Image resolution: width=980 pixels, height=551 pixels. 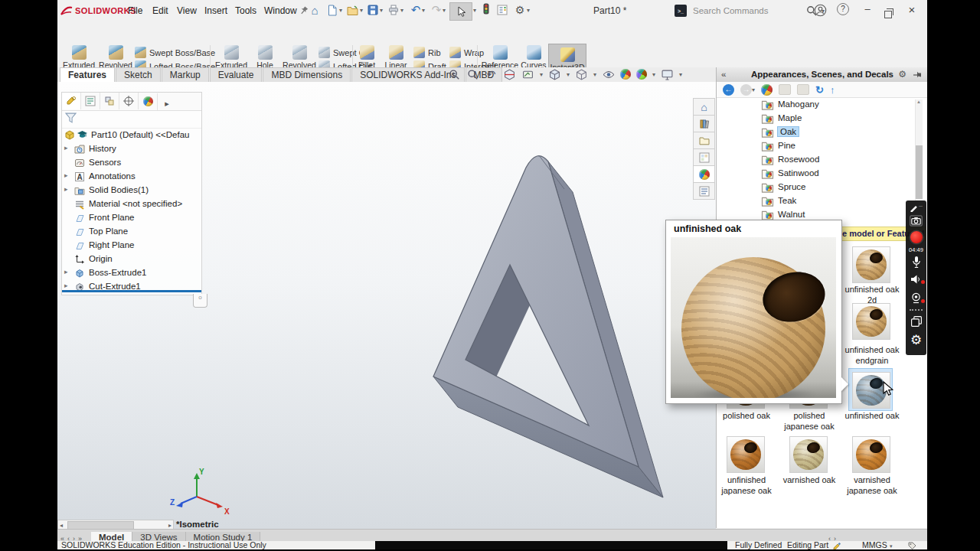 I want to click on new-document-button, so click(x=332, y=11).